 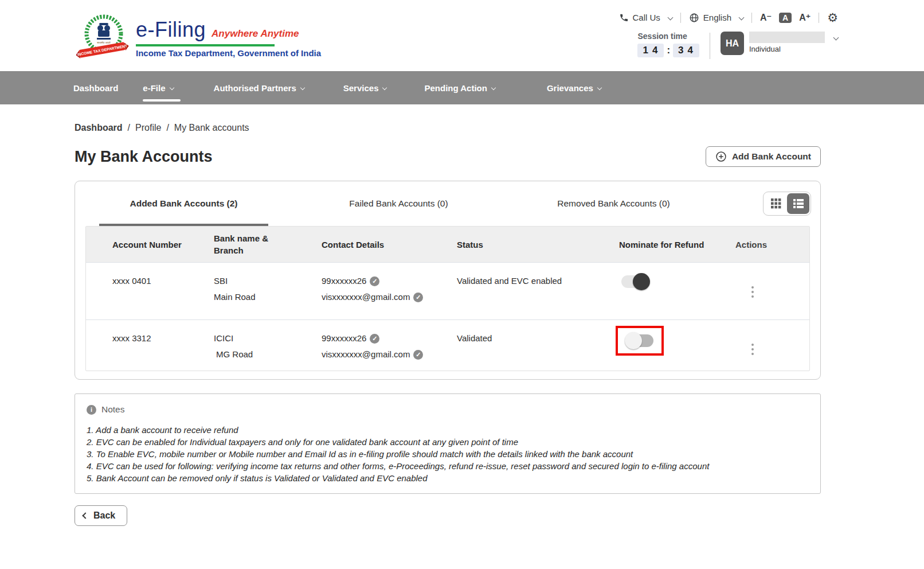 What do you see at coordinates (462, 36) in the screenshot?
I see `header: सत्यमेव जयते INCOME TAX DEPARTMENT e-Fil…` at bounding box center [462, 36].